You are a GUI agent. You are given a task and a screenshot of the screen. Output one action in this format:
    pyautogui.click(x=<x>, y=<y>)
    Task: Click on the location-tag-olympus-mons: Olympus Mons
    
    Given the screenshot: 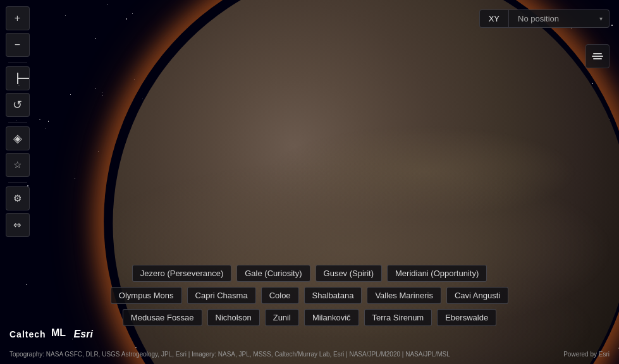 What is the action you would take?
    pyautogui.click(x=147, y=296)
    